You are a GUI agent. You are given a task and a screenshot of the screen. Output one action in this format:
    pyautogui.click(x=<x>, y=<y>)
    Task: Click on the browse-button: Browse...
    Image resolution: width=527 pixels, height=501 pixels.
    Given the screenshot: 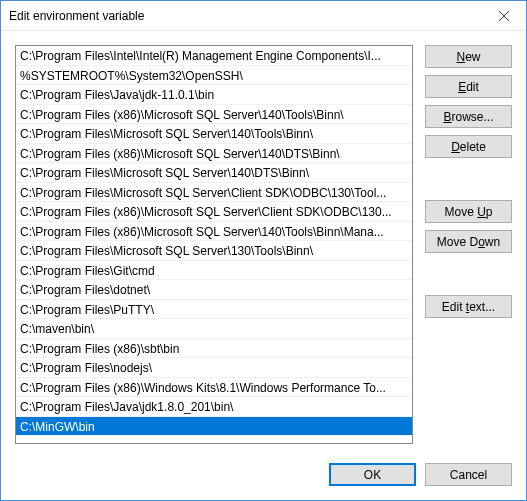 What is the action you would take?
    pyautogui.click(x=468, y=116)
    